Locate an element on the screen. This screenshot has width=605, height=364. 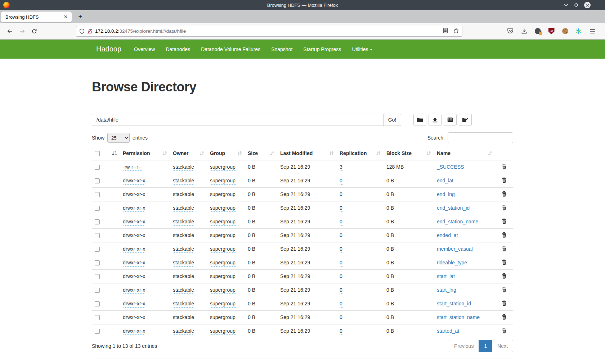
forward-button is located at coordinates (22, 31).